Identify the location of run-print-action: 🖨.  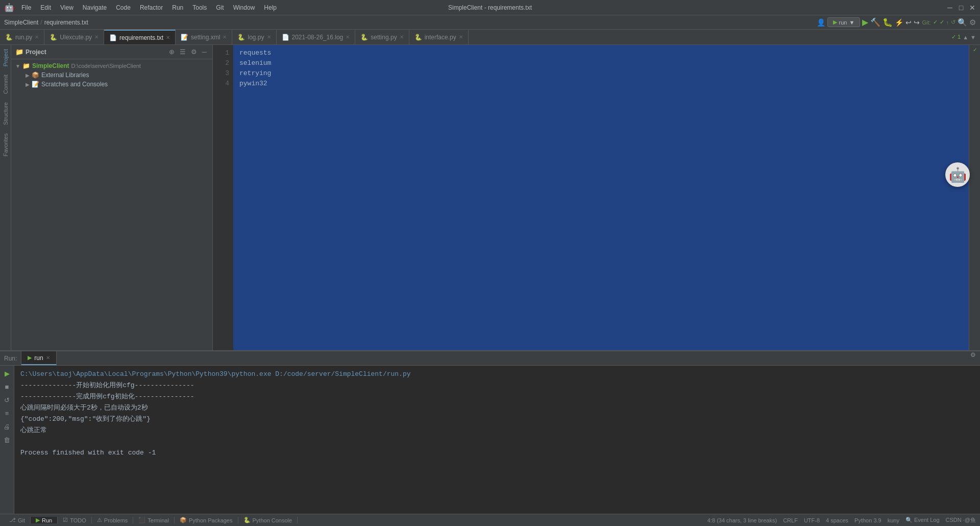
(7, 426).